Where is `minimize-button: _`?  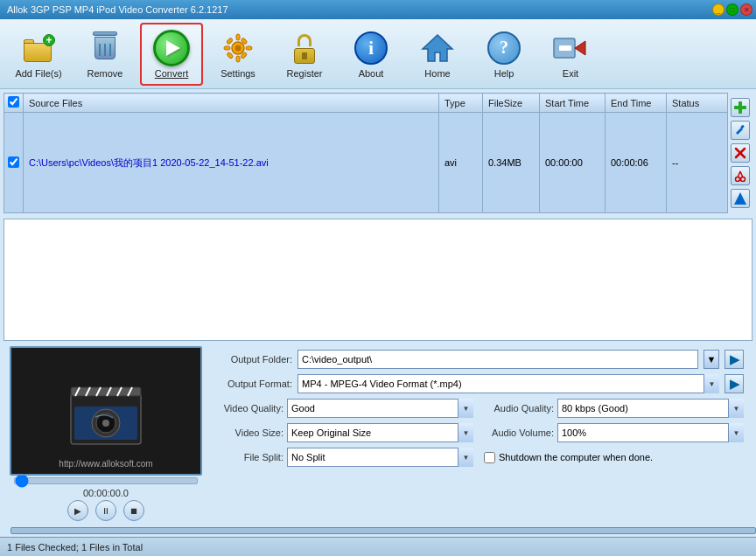 minimize-button: _ is located at coordinates (718, 10).